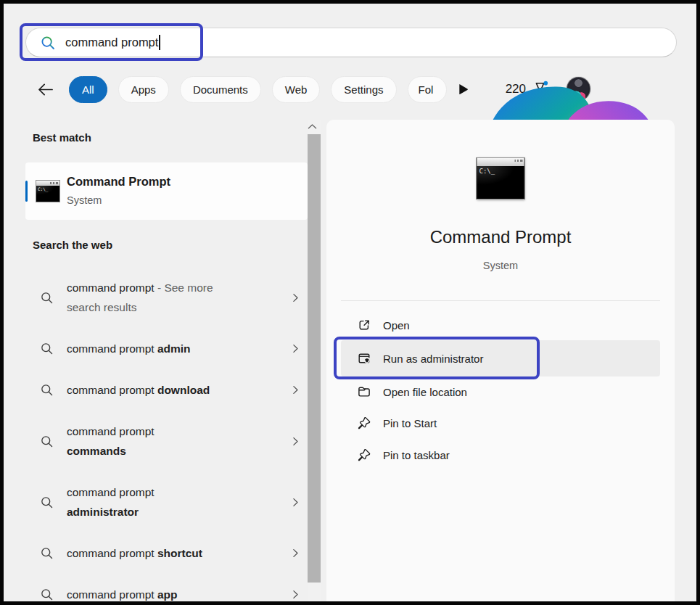 The width and height of the screenshot is (700, 605). What do you see at coordinates (351, 42) in the screenshot?
I see `search-input: command prompt` at bounding box center [351, 42].